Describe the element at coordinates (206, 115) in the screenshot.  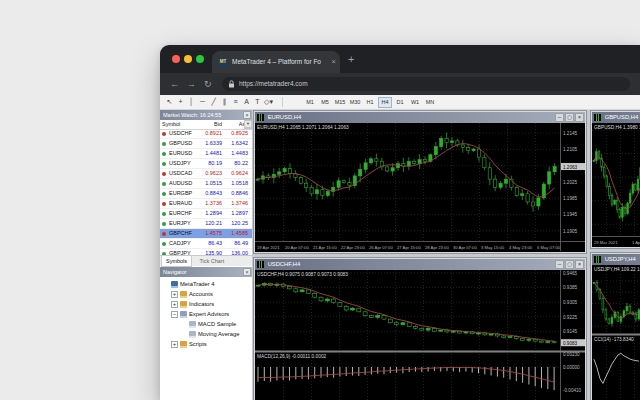
I see `market-watch-header: Market Watch: 16:24:55 ×` at that location.